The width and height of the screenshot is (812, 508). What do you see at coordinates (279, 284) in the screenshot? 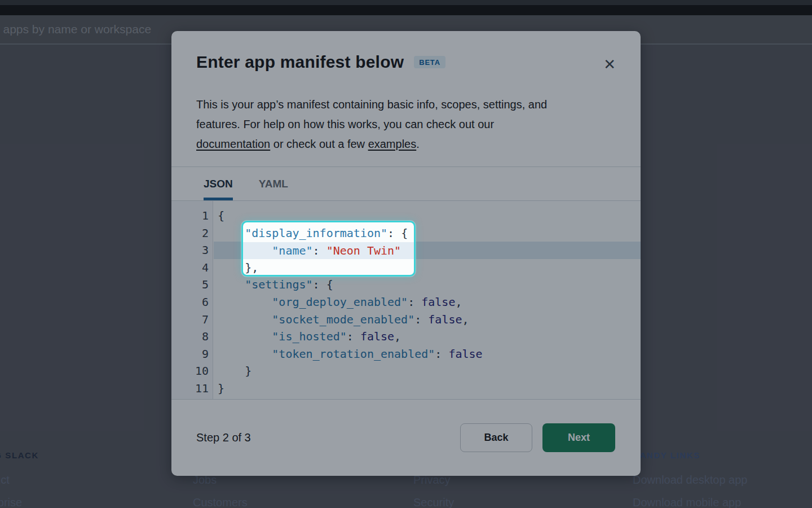
I see `code-token: "settings"` at bounding box center [279, 284].